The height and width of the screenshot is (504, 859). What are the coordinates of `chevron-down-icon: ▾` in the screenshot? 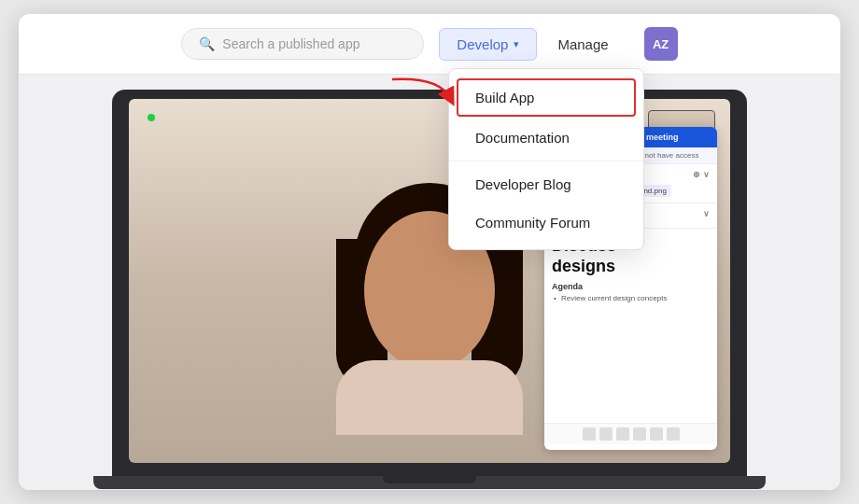 It's located at (516, 45).